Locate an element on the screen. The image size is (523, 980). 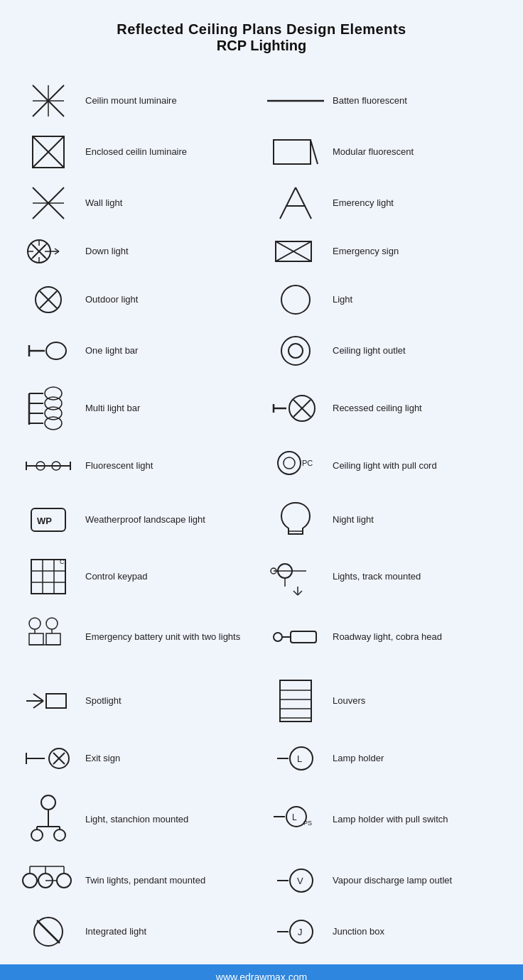
list-item: Fluorescent light is located at coordinates (138, 466).